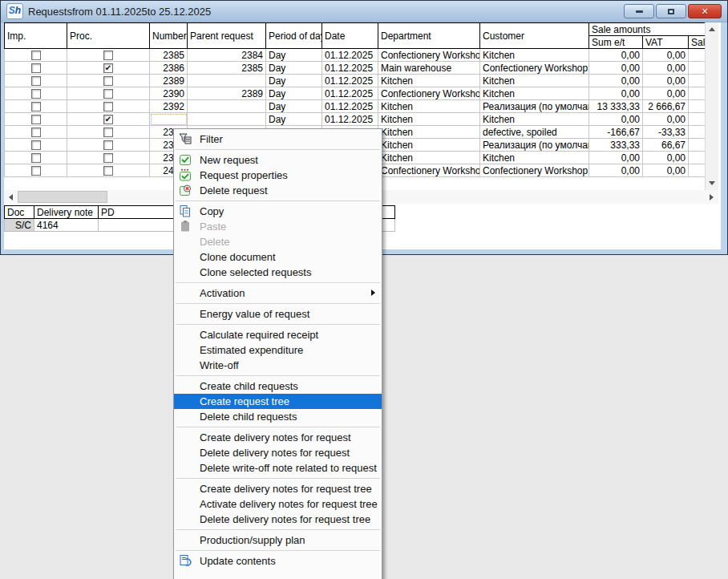 The height and width of the screenshot is (579, 728). What do you see at coordinates (277, 257) in the screenshot?
I see `menu-item-clone-document: Clone document` at bounding box center [277, 257].